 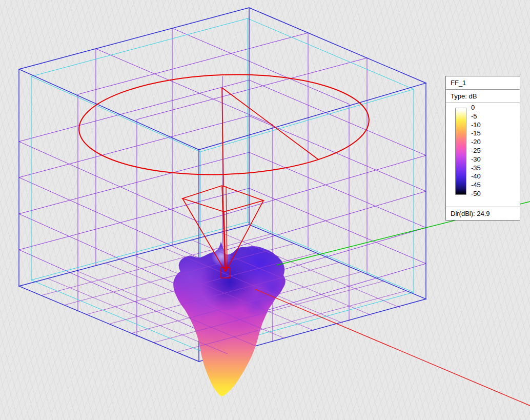 What do you see at coordinates (461, 151) in the screenshot?
I see `colorbar-gradient` at bounding box center [461, 151].